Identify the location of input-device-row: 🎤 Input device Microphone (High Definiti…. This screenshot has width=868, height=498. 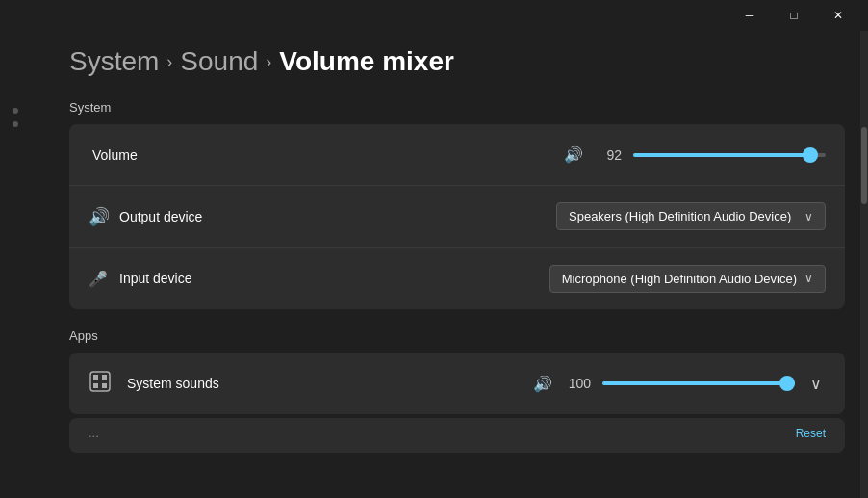
(457, 278).